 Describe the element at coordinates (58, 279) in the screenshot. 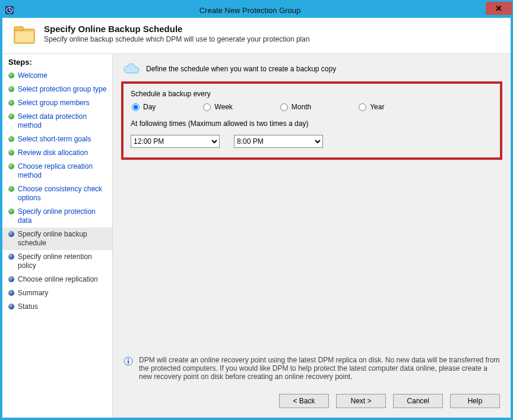

I see `step-label: Choose online replication` at that location.